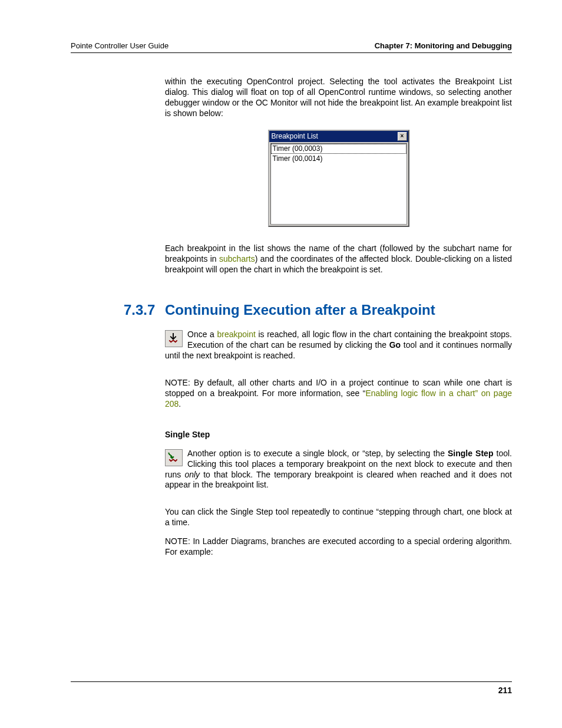 Image resolution: width=562 pixels, height=728 pixels. I want to click on intro-paragraph: within the executing OpenControl project…, so click(338, 98).